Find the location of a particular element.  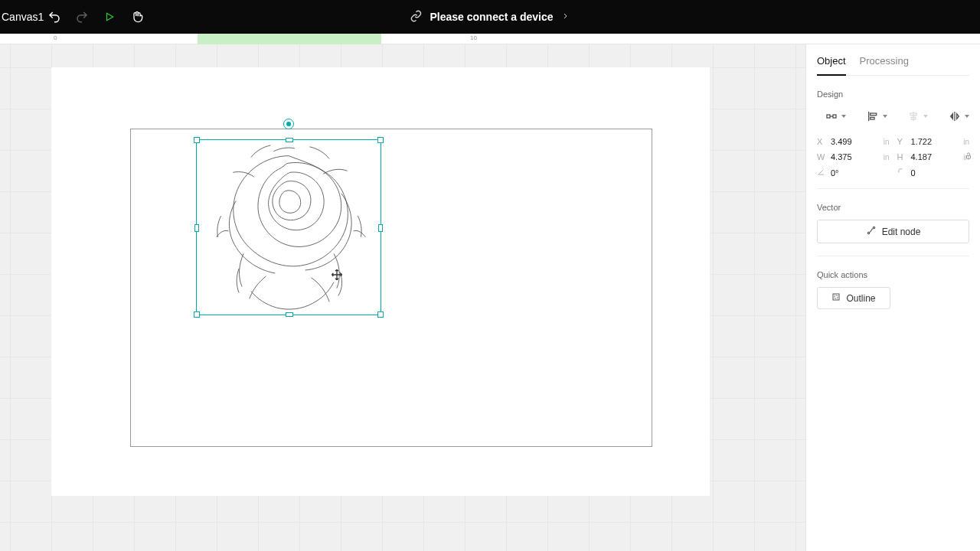

edit-node-label: Edit node is located at coordinates (902, 232).